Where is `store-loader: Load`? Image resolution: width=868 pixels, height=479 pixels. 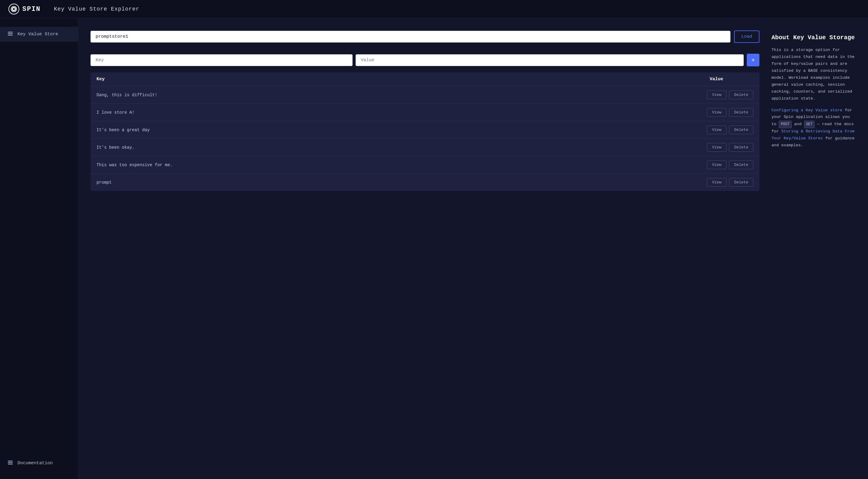 store-loader: Load is located at coordinates (425, 36).